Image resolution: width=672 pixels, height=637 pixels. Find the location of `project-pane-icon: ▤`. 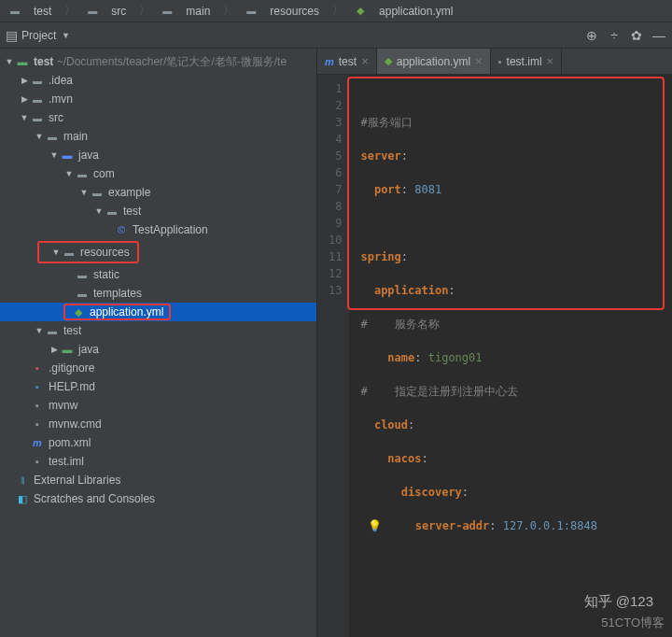

project-pane-icon: ▤ is located at coordinates (11, 35).